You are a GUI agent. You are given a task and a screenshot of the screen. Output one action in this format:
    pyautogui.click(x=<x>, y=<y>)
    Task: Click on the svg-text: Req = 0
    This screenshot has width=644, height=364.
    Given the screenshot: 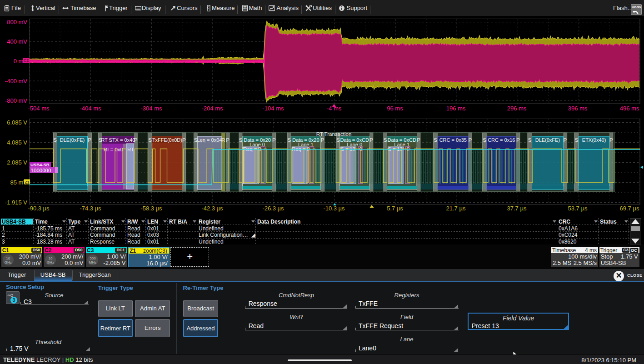 What is the action you would take?
    pyautogui.click(x=253, y=149)
    